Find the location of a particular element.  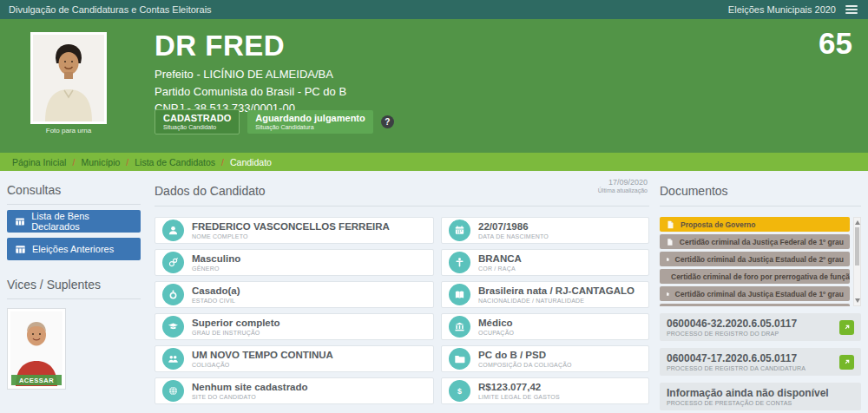

process-number: 0600047-17.2020.6.05.0117 is located at coordinates (736, 359).